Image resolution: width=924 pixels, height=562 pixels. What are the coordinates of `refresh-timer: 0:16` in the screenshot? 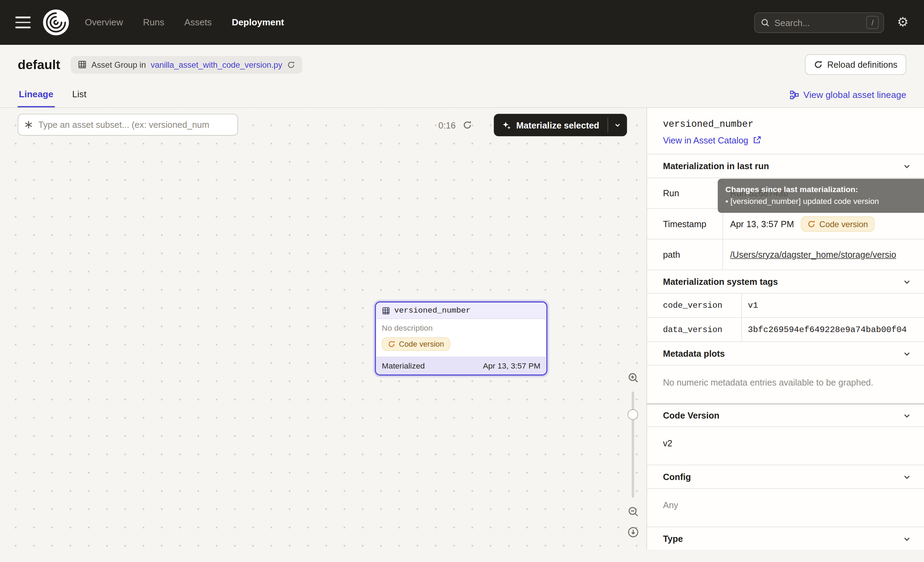 It's located at (455, 125).